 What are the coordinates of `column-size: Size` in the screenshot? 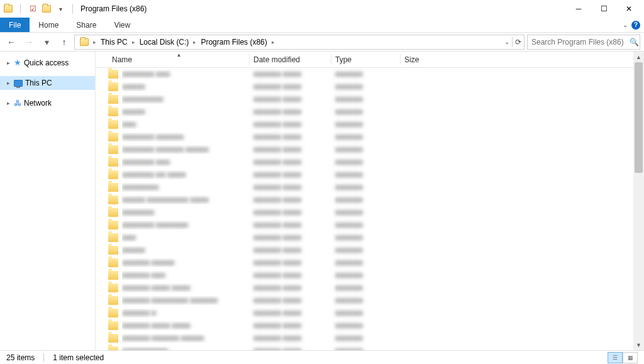 It's located at (423, 59).